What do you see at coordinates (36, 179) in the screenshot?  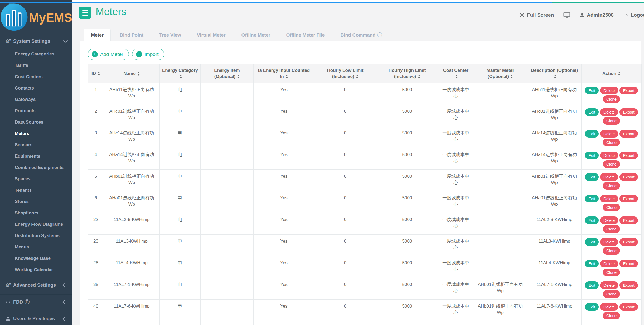 I see `sidebar-item-spaces: Spaces` at bounding box center [36, 179].